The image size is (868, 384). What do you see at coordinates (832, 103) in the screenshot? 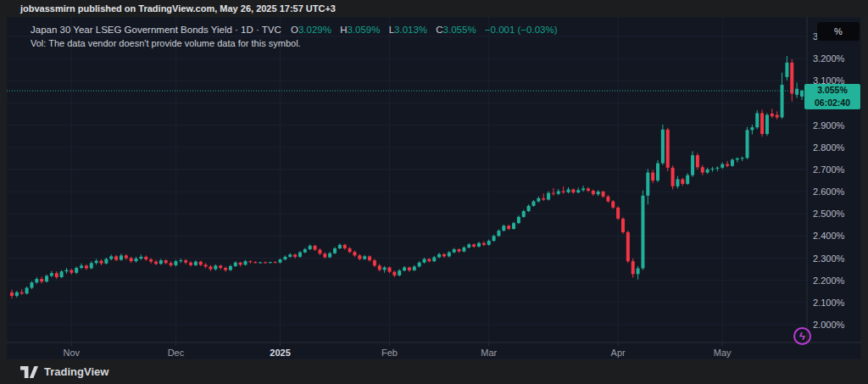
I see `bar-countdown: 06:02:40` at bounding box center [832, 103].